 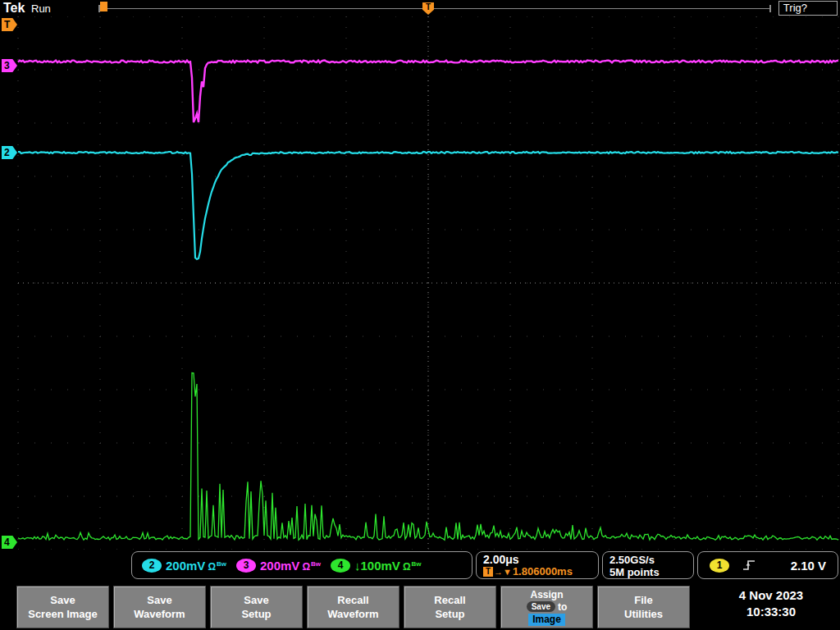 I want to click on assign-target-image: Image, so click(x=546, y=620).